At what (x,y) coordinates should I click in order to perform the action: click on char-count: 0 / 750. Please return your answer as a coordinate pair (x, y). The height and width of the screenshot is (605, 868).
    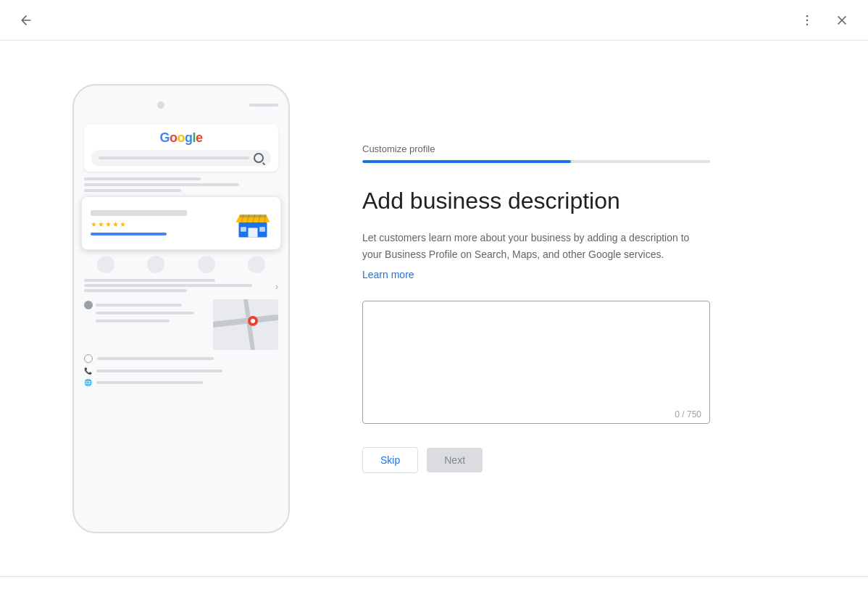
    Looking at the image, I should click on (688, 414).